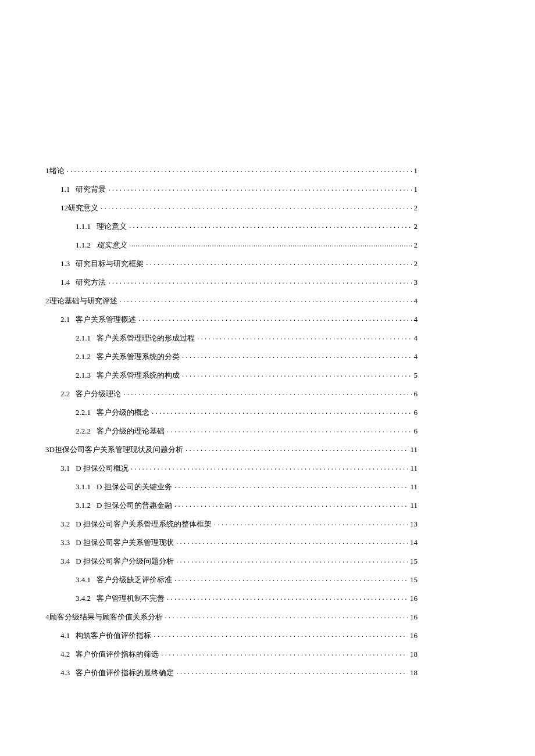 Image resolution: width=535 pixels, height=756 pixels. Describe the element at coordinates (64, 208) in the screenshot. I see `toc-entry-number: 12` at that location.